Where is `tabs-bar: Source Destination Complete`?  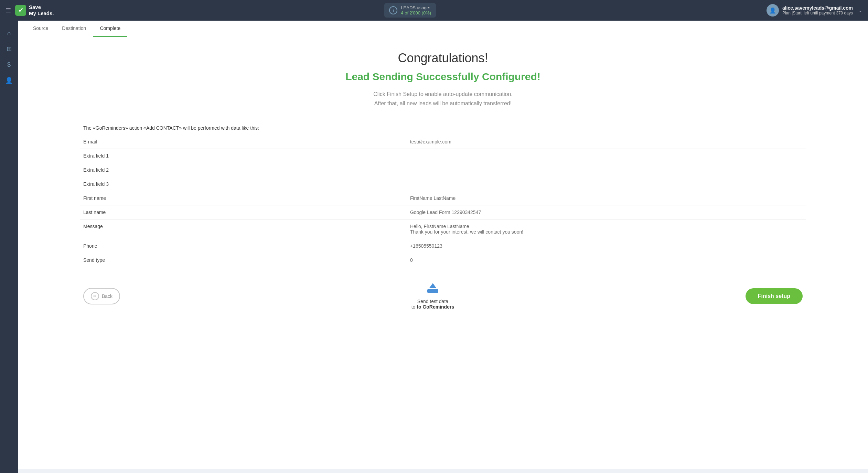 tabs-bar: Source Destination Complete is located at coordinates (443, 29).